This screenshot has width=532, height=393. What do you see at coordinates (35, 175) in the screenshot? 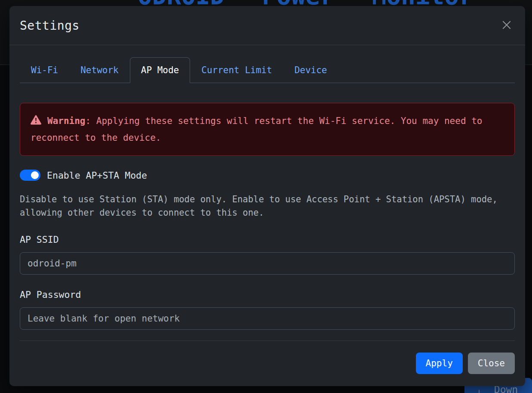
I see `toggle-knob` at bounding box center [35, 175].